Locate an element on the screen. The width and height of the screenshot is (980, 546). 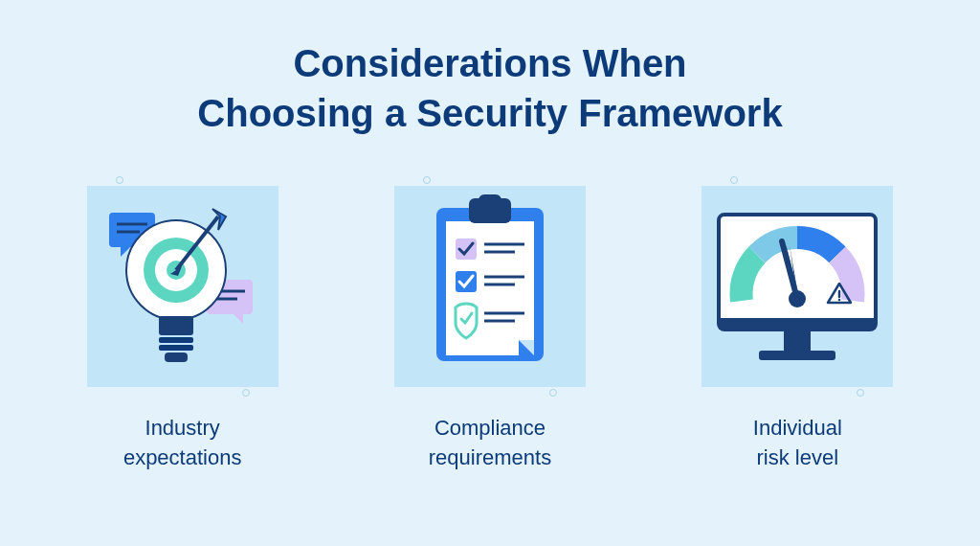
card-caption: Compliance requirements is located at coordinates (490, 444).